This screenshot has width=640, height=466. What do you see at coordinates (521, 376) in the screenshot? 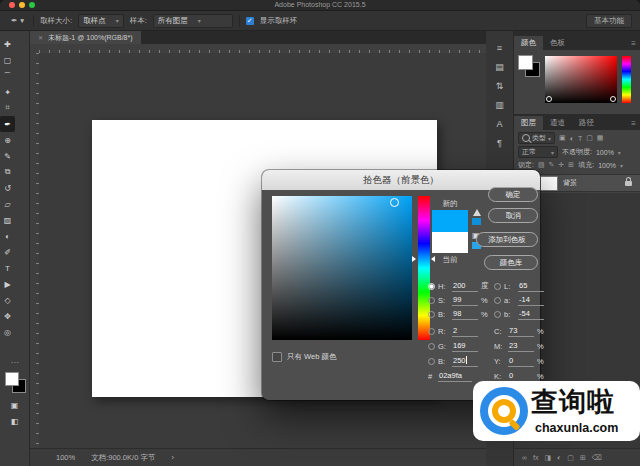
I see `k-input: 0` at bounding box center [521, 376].